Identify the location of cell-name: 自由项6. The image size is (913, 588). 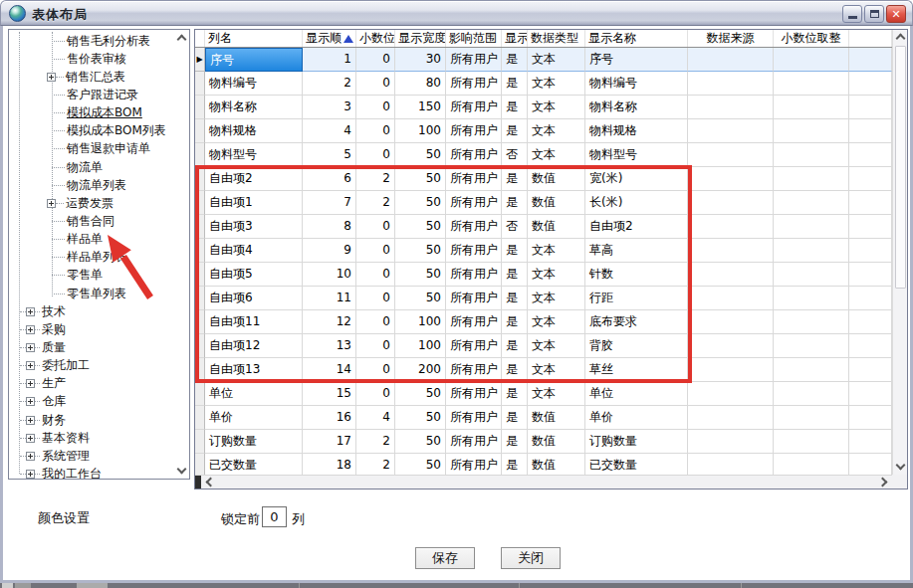
(254, 298).